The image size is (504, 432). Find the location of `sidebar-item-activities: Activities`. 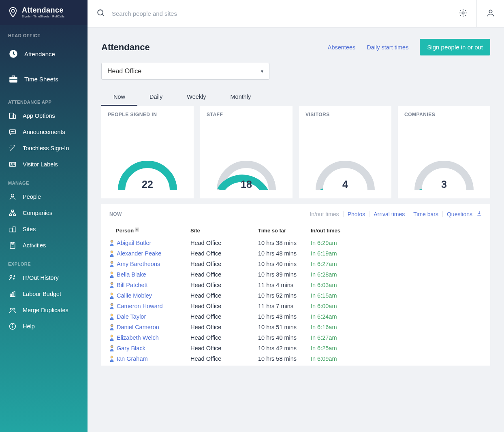

sidebar-item-activities: Activities is located at coordinates (44, 245).